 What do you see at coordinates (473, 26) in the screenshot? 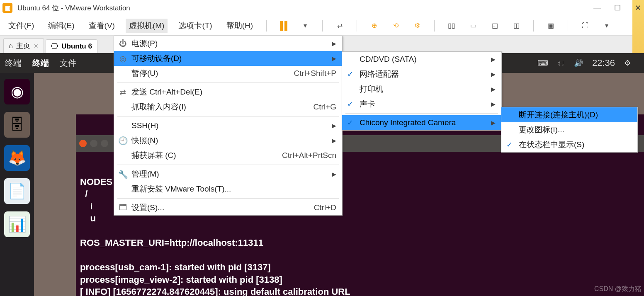
I see `view-thumb-icon: ▭` at bounding box center [473, 26].